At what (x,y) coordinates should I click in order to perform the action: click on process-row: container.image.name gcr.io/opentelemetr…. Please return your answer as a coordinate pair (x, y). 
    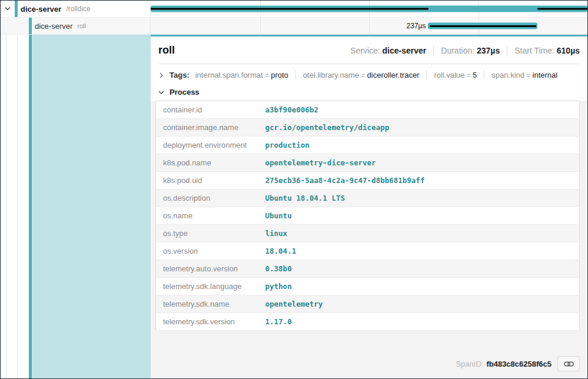
    Looking at the image, I should click on (368, 128).